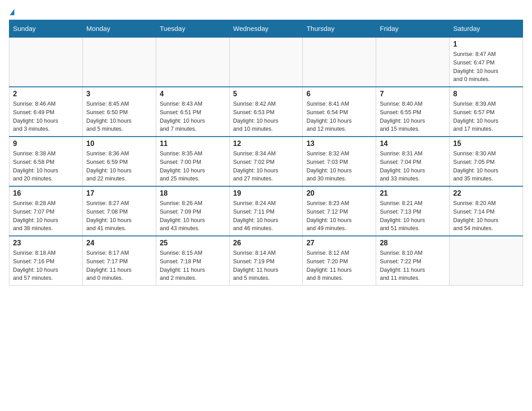  Describe the element at coordinates (266, 112) in the screenshot. I see `calendar-cell-2-4: 5Sunrise: 8:42 AMSunset: 6:53 PMDaylight…` at that location.